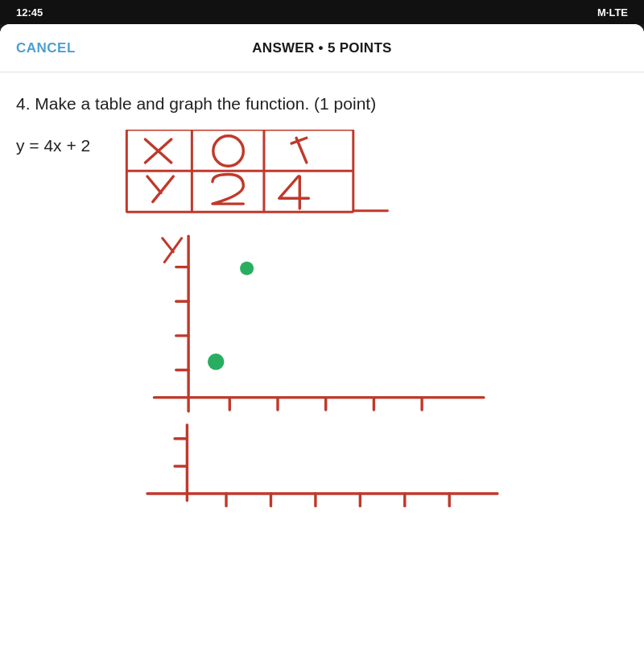 This screenshot has width=644, height=645. What do you see at coordinates (322, 12) in the screenshot?
I see `status-bar: 12:45 M·LTE` at bounding box center [322, 12].